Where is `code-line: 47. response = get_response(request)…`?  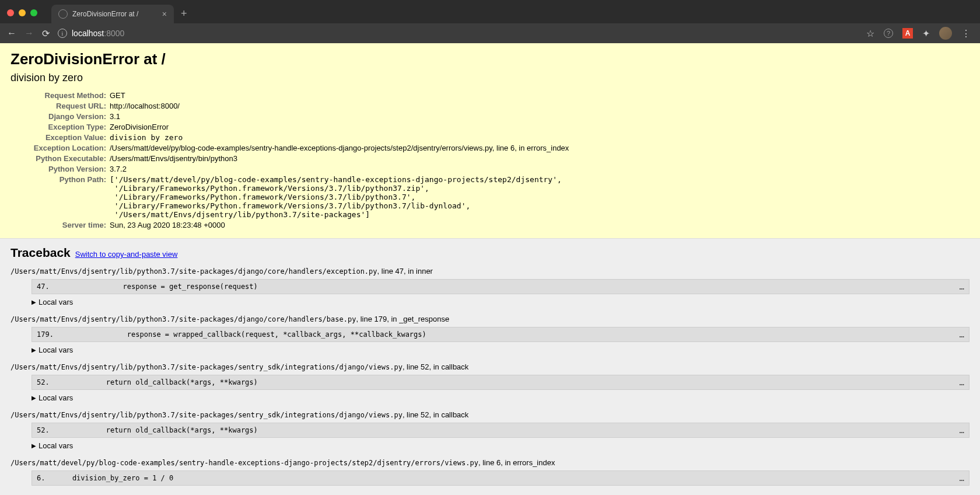 code-line: 47. response = get_response(request)… is located at coordinates (501, 287).